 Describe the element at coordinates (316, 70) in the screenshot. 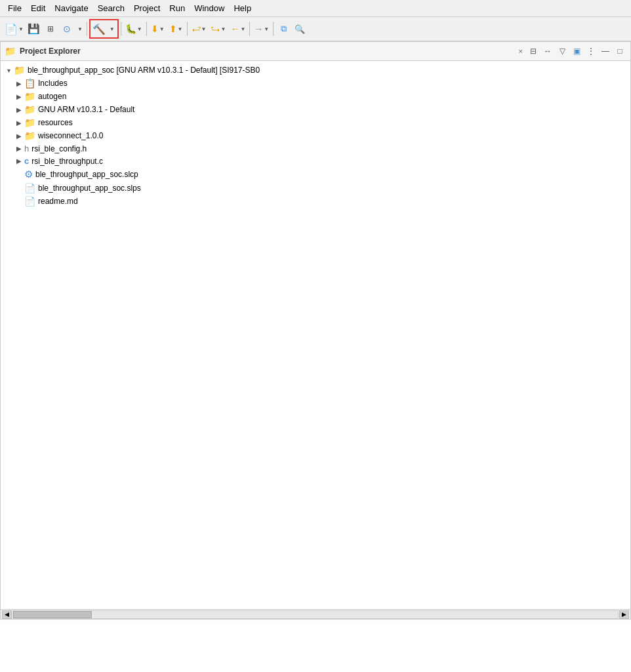

I see `tree-root: ▾ 📁 ble_throughput_app_soc [GNU ARM v10.…` at that location.